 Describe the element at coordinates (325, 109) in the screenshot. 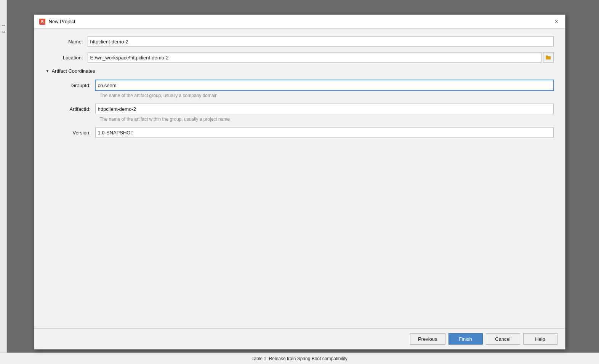

I see `artifact-id-input` at that location.